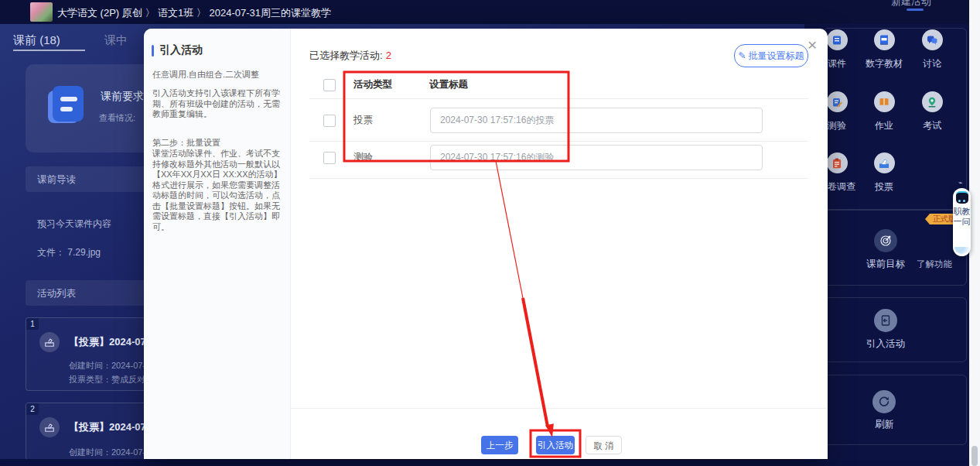  Describe the element at coordinates (42, 12) in the screenshot. I see `course-thumbnail` at that location.